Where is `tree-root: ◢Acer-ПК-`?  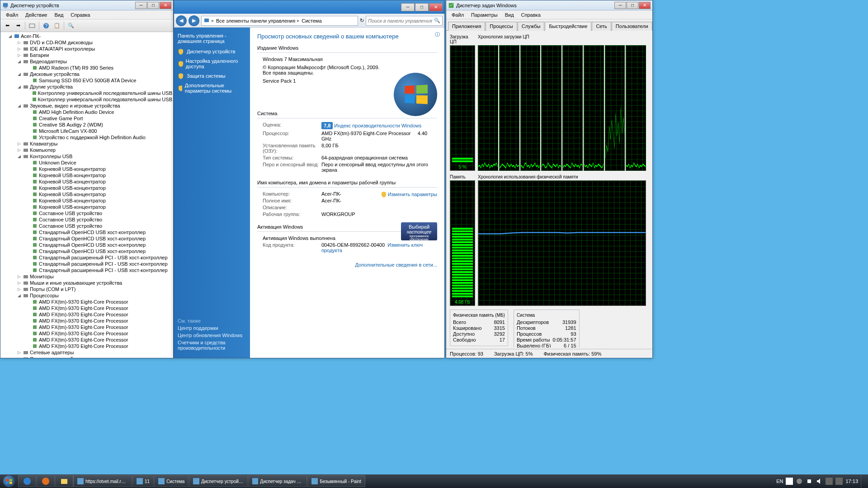
tree-root: ◢Acer-ПК- is located at coordinates (87, 36).